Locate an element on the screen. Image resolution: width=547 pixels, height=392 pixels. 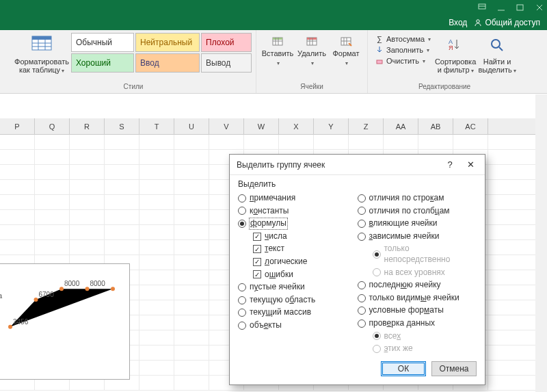
col-header-V: V is located at coordinates (227, 126).